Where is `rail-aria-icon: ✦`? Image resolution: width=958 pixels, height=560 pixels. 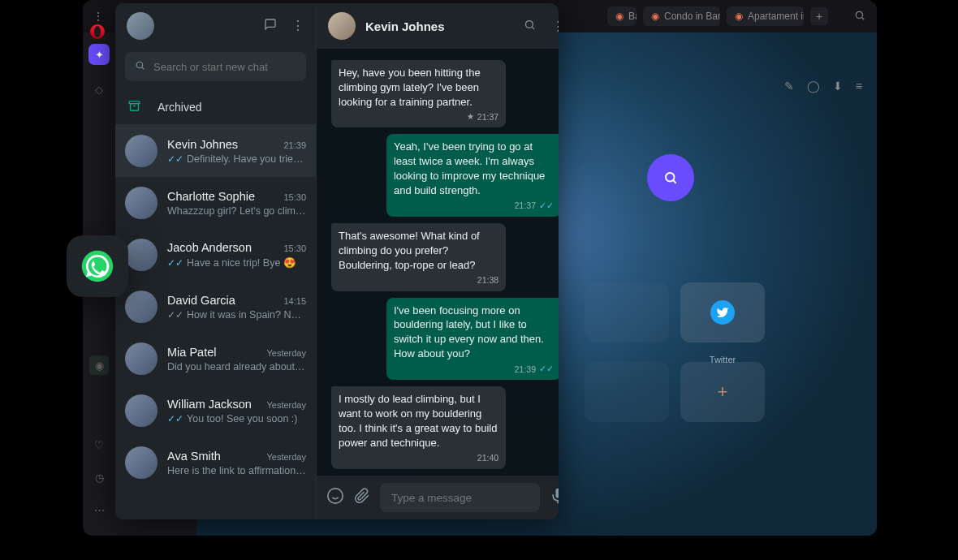
rail-aria-icon: ✦ is located at coordinates (99, 54).